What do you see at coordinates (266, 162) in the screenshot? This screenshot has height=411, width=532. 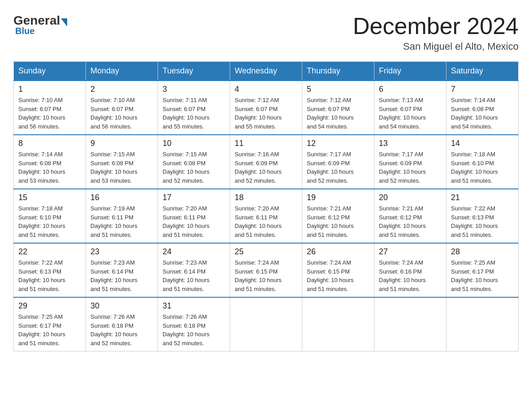 I see `calendar-week-row-2: 8Sunrise: 7:14 AM Sunset: 6:08 PM Daylig…` at bounding box center [266, 162].